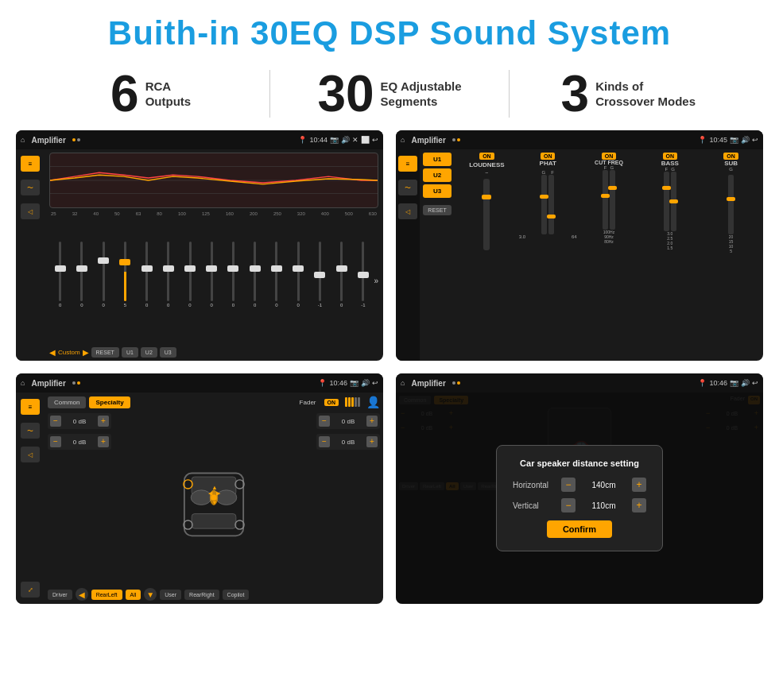 The height and width of the screenshot is (700, 779). I want to click on eq-sidebar-eq-icon: ≡, so click(30, 164).